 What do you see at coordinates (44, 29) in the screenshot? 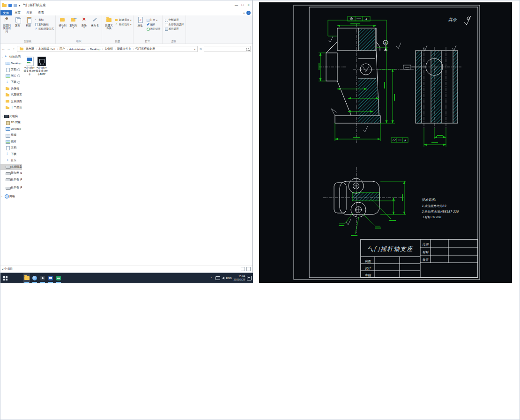
I see `paste-shortcut-button: 粘贴快捷方式` at bounding box center [44, 29].